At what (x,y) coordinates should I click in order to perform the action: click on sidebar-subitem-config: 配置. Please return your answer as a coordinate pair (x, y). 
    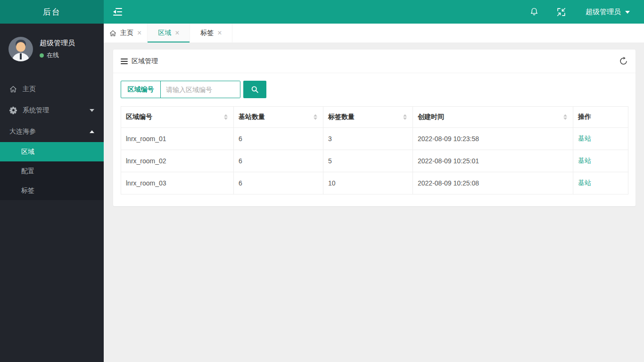
    Looking at the image, I should click on (52, 171).